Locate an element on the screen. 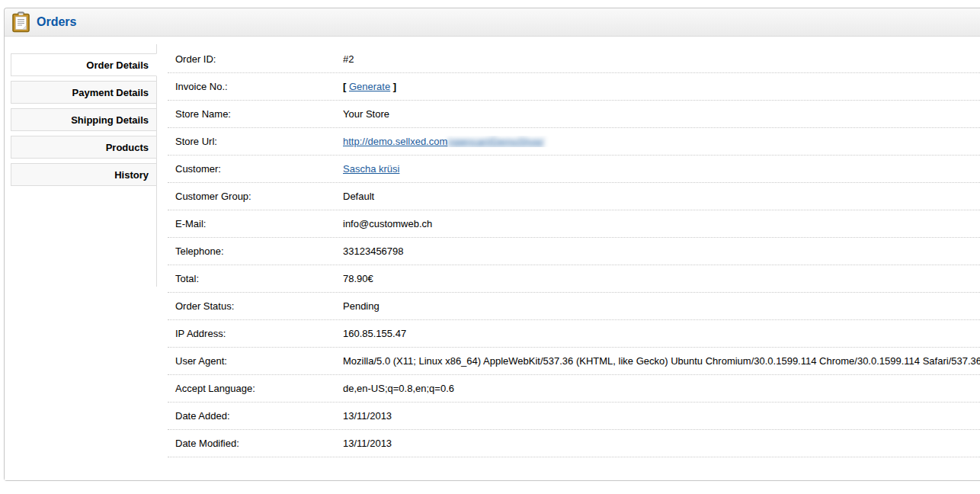 The width and height of the screenshot is (980, 494). row-telephone: Telephone: 33123456798 is located at coordinates (574, 252).